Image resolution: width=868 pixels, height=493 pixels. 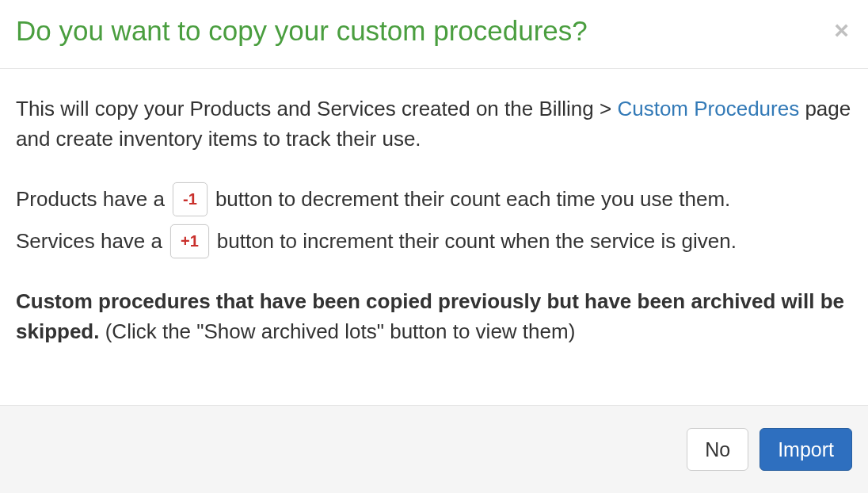 I want to click on custom-procedures-link: Custom Procedures, so click(x=708, y=109).